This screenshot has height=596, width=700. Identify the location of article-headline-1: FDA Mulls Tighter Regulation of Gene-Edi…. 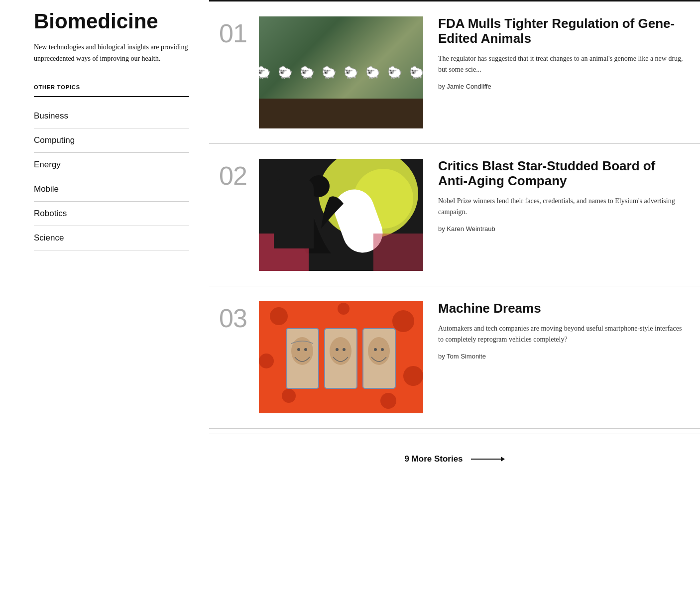
(562, 31).